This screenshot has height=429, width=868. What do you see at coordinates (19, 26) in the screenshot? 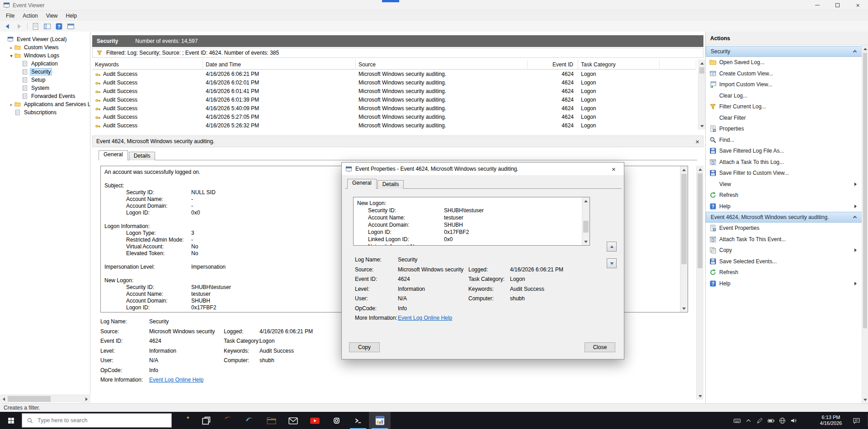
I see `toolbar-forward-button` at bounding box center [19, 26].